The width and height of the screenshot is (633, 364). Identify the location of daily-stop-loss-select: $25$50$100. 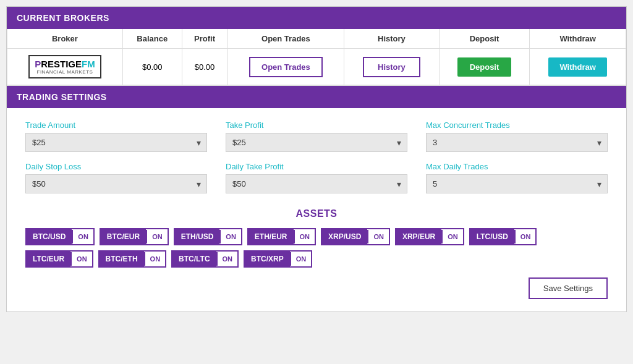
(116, 184).